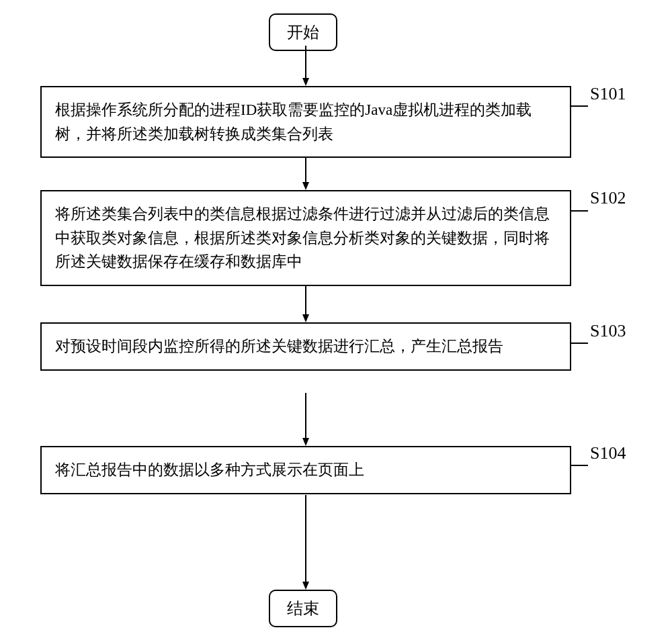 The image size is (672, 636). What do you see at coordinates (607, 198) in the screenshot?
I see `step-label-s102: S102` at bounding box center [607, 198].